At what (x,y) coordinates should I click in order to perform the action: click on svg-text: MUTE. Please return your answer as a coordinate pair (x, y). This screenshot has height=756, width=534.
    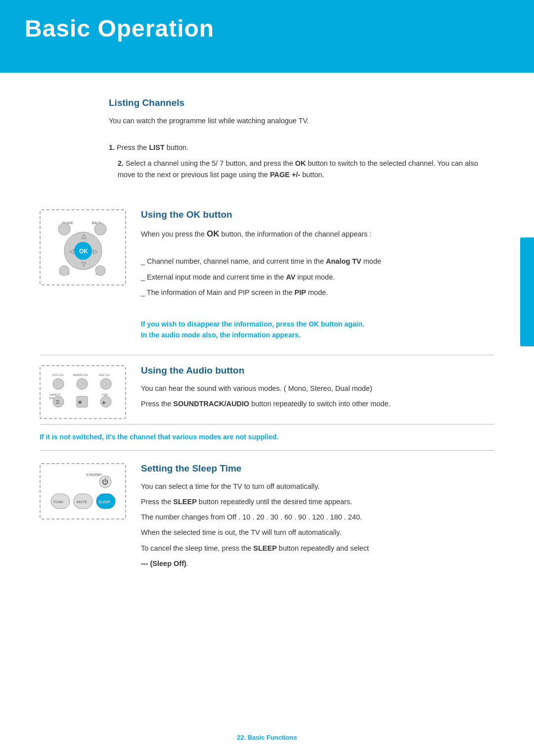
    Looking at the image, I should click on (82, 502).